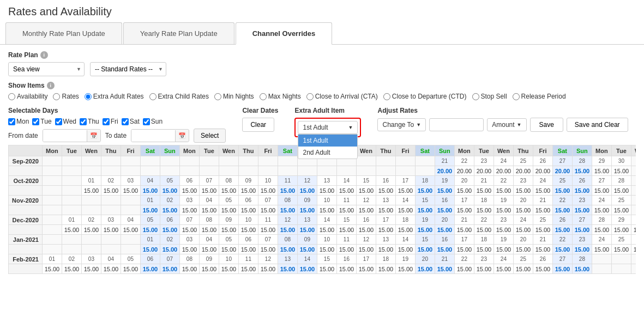  Describe the element at coordinates (153, 136) in the screenshot. I see `to-date-input` at that location.